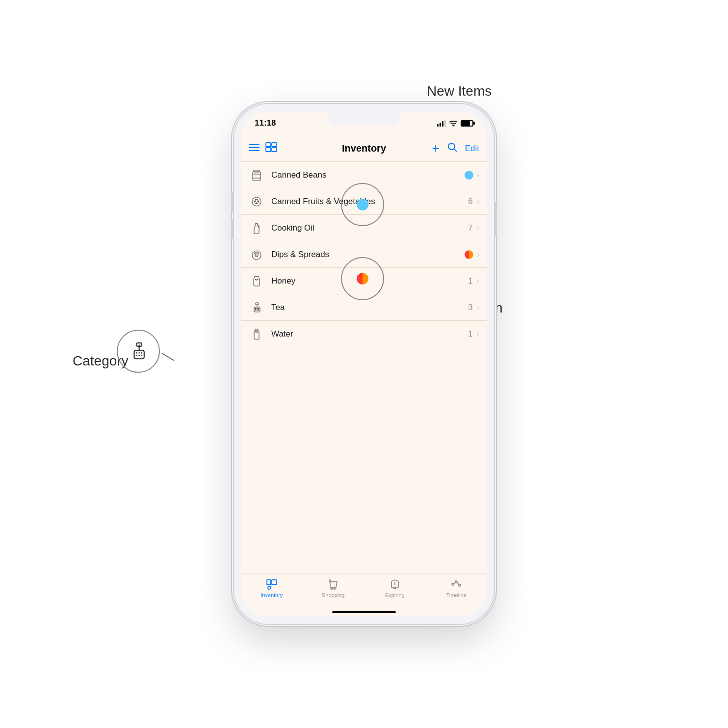 This screenshot has height=728, width=728. Describe the element at coordinates (101, 361) in the screenshot. I see `annotation-category: Category` at that location.